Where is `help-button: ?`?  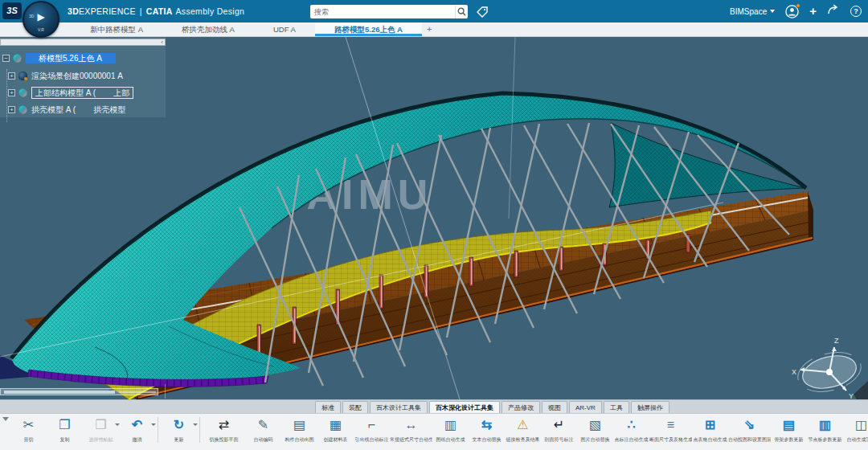
help-button: ? is located at coordinates (856, 11).